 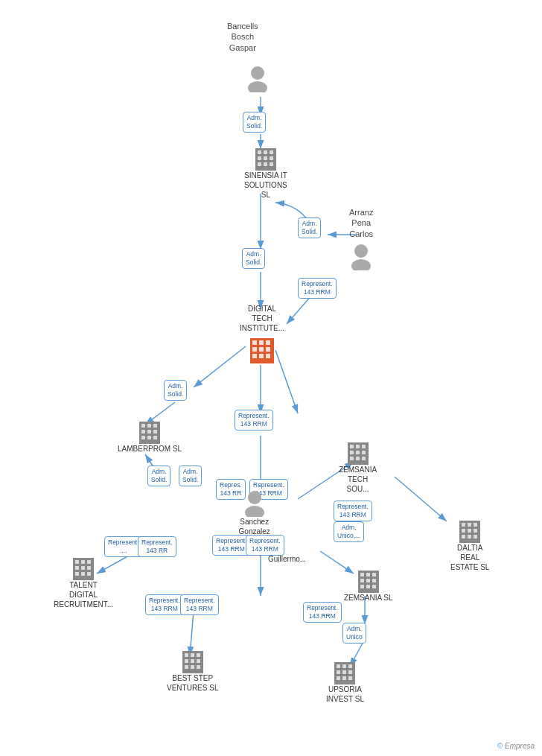 I want to click on badge-represent-2: Represent.143 RRM, so click(x=254, y=420).